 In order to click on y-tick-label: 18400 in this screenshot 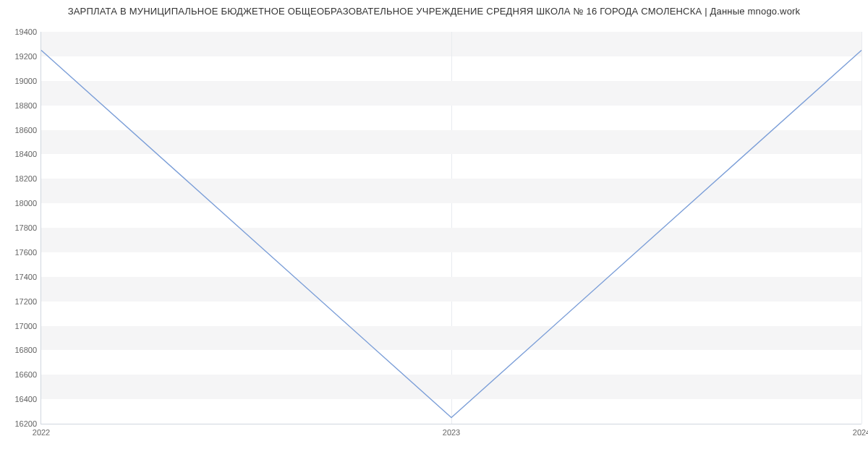, I will do `click(27, 154)`.